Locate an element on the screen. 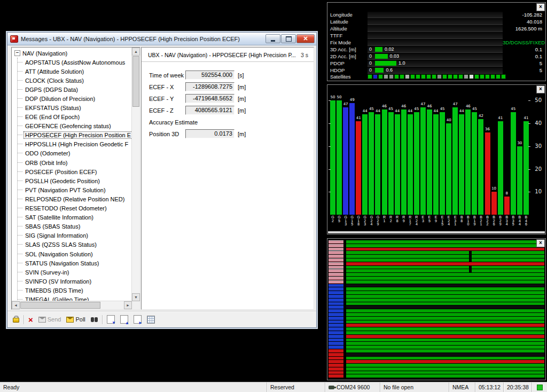 This screenshot has width=547, height=392. tree-item-pvt: PVT (Navigation PVT Solution) is located at coordinates (75, 190).